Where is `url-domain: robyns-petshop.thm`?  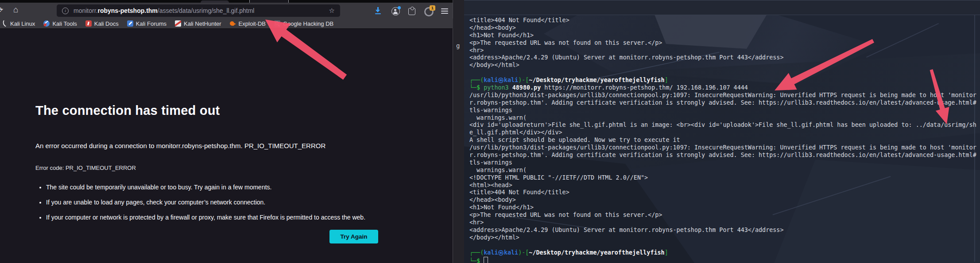
url-domain: robyns-petshop.thm is located at coordinates (128, 11).